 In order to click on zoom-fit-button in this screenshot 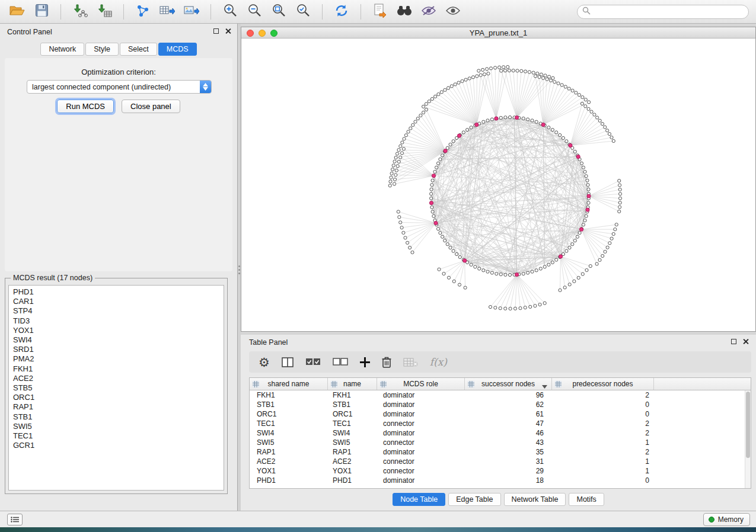, I will do `click(279, 12)`.